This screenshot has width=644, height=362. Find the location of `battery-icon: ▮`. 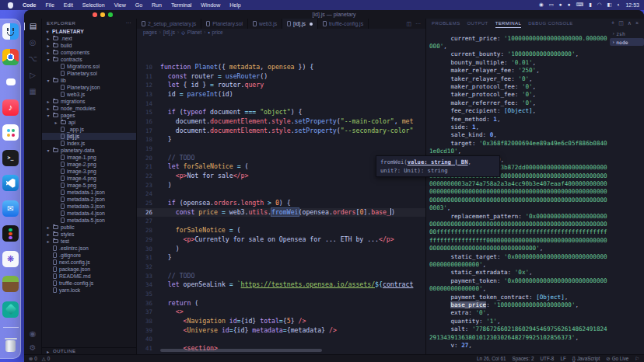

battery-icon: ▮ is located at coordinates (590, 5).